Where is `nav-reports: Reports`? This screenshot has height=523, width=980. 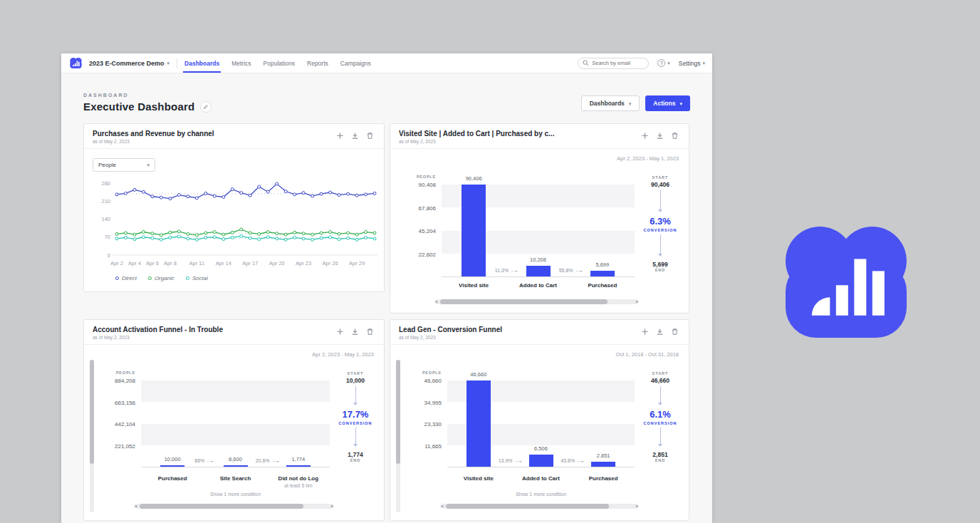 nav-reports: Reports is located at coordinates (318, 63).